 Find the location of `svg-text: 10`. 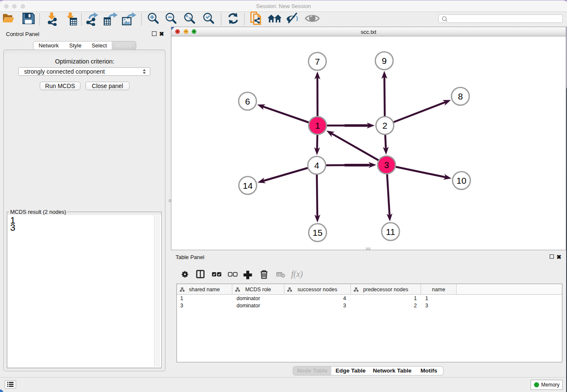

svg-text: 10 is located at coordinates (461, 180).